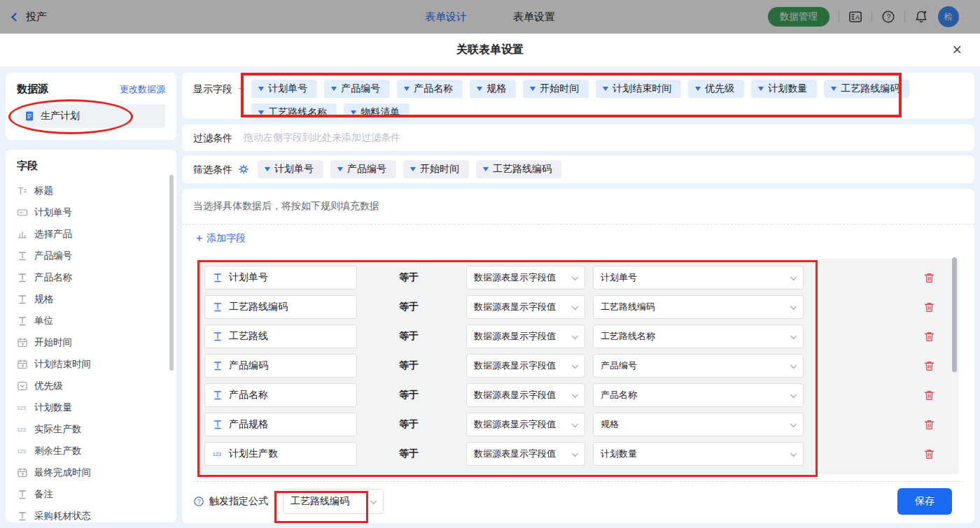 This screenshot has width=980, height=528. Describe the element at coordinates (699, 395) in the screenshot. I see `rule-value-select: 产品名称` at that location.